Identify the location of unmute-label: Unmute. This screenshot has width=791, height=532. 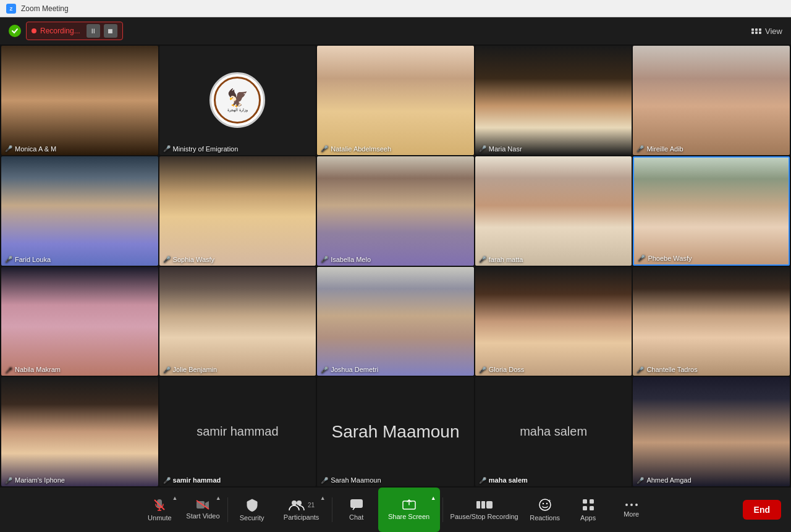
(159, 518).